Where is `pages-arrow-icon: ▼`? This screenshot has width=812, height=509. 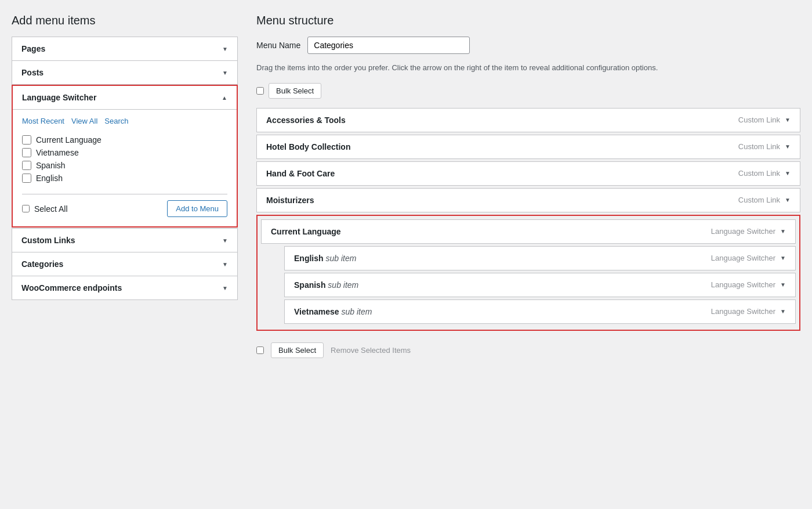
pages-arrow-icon: ▼ is located at coordinates (225, 49).